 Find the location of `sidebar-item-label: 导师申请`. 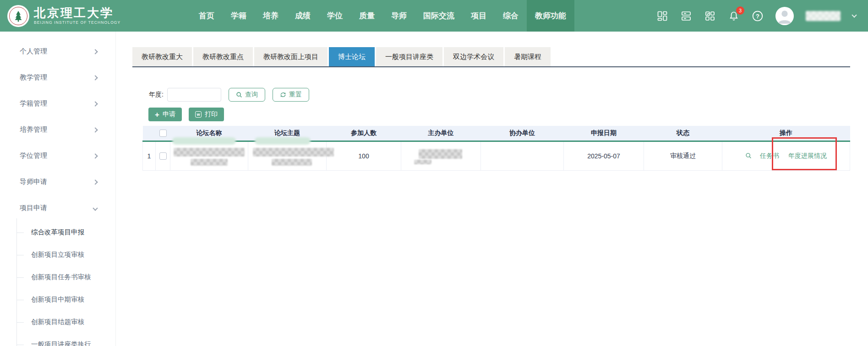

sidebar-item-label: 导师申请 is located at coordinates (33, 182).